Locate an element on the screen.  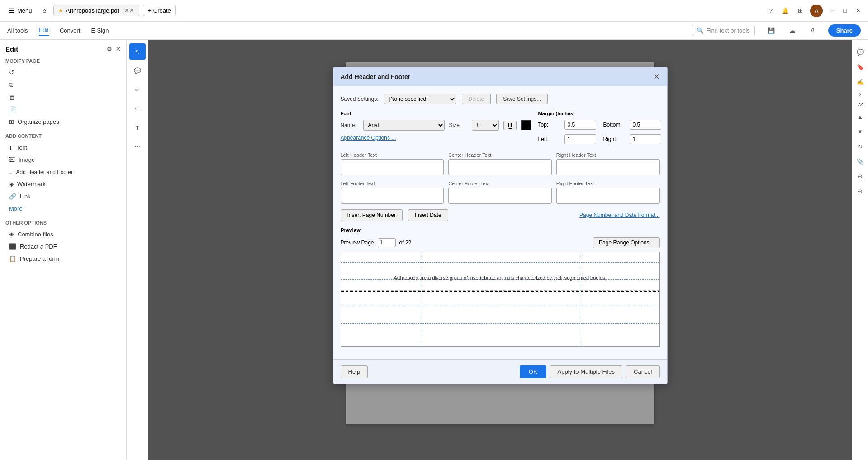
center-footer-input is located at coordinates (500, 196).